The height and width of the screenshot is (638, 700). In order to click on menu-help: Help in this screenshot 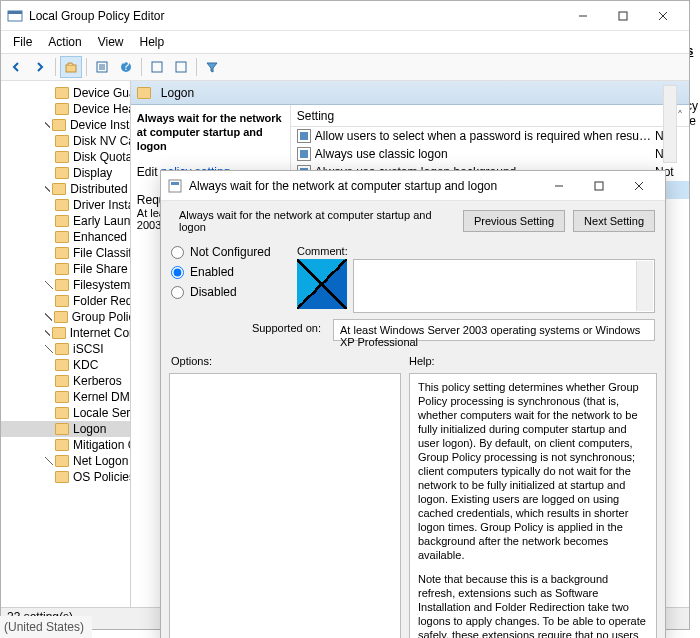, I will do `click(152, 42)`.